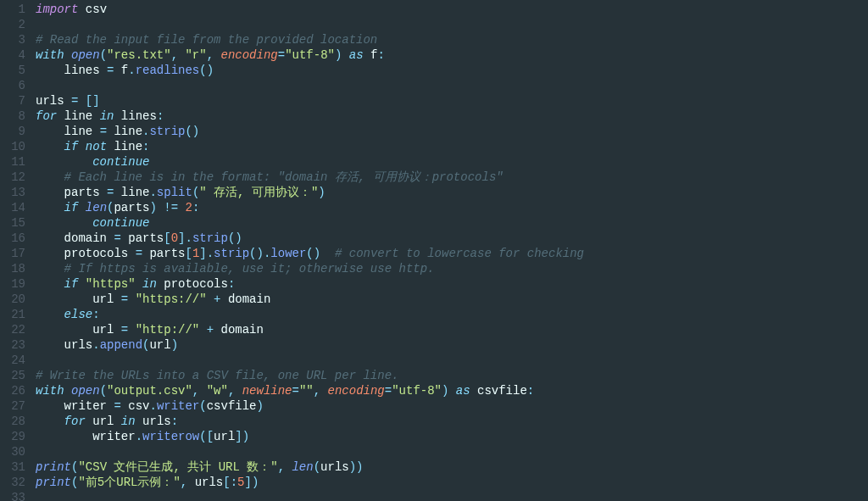 This screenshot has width=868, height=501. I want to click on code-line: with open("output.csv", "w", newline="",…, so click(452, 391).